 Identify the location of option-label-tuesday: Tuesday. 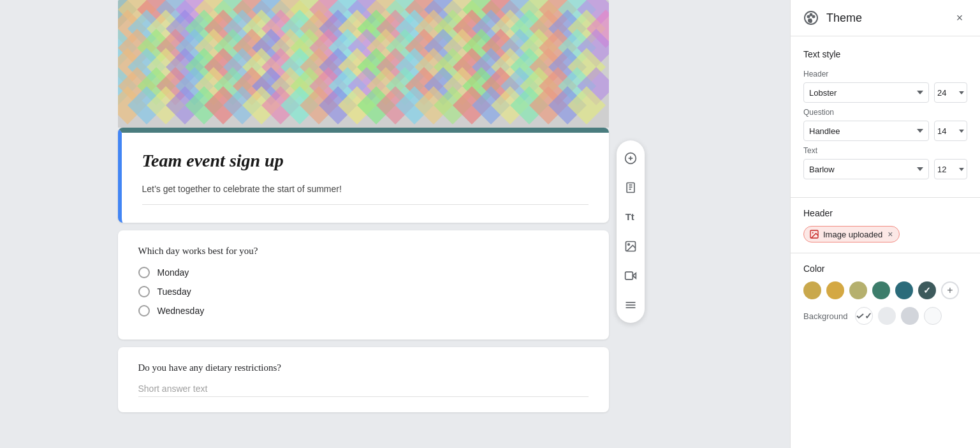
(175, 292).